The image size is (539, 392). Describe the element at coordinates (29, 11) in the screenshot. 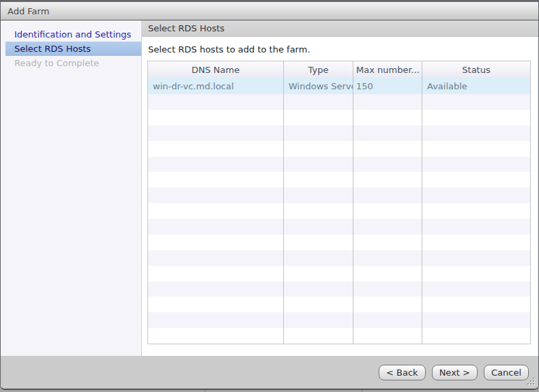

I see `dialog-title: Add Farm` at that location.